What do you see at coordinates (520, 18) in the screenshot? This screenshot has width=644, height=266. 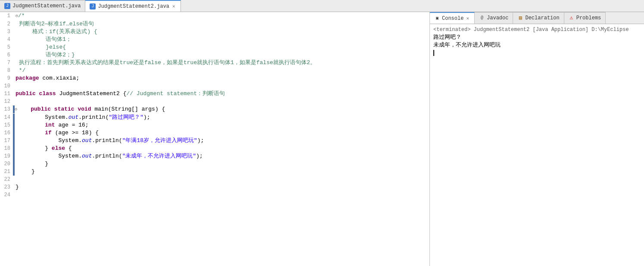 I see `declaration-icon: ▤` at bounding box center [520, 18].